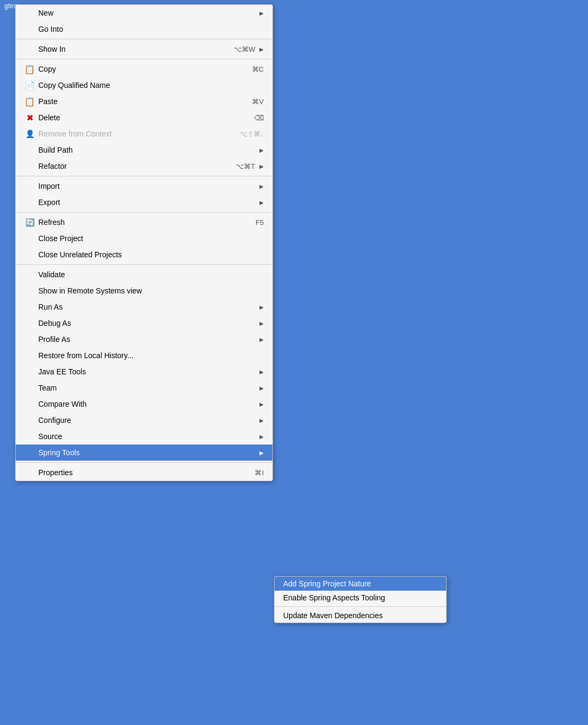 The image size is (588, 725). What do you see at coordinates (144, 13) in the screenshot?
I see `menu-item-new: New ▶` at bounding box center [144, 13].